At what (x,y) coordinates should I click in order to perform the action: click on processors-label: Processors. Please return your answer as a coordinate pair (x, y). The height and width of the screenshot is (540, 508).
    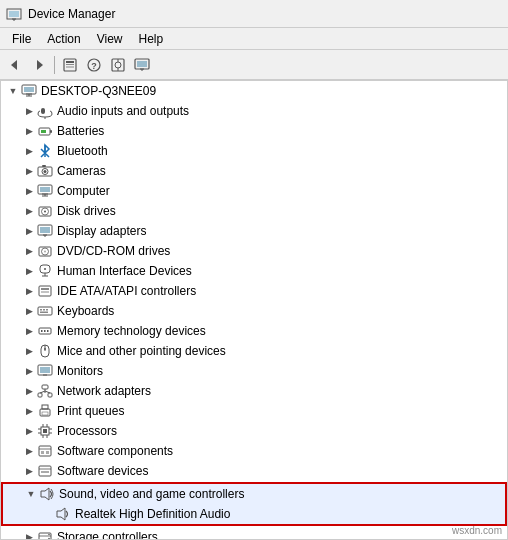
    Looking at the image, I should click on (87, 431).